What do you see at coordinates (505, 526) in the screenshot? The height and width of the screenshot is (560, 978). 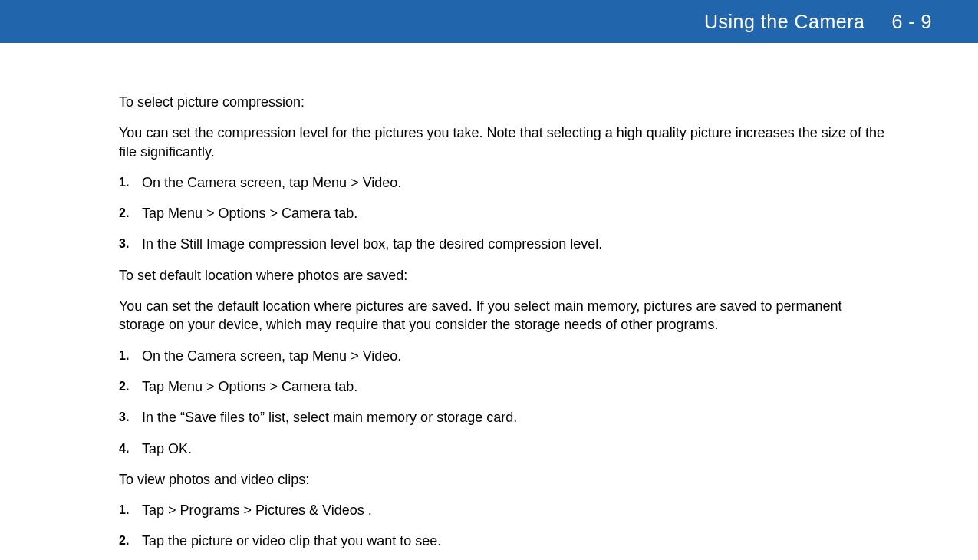 I see `steps-list: 1. Tap > Programs > Pictures & Videos . …` at bounding box center [505, 526].